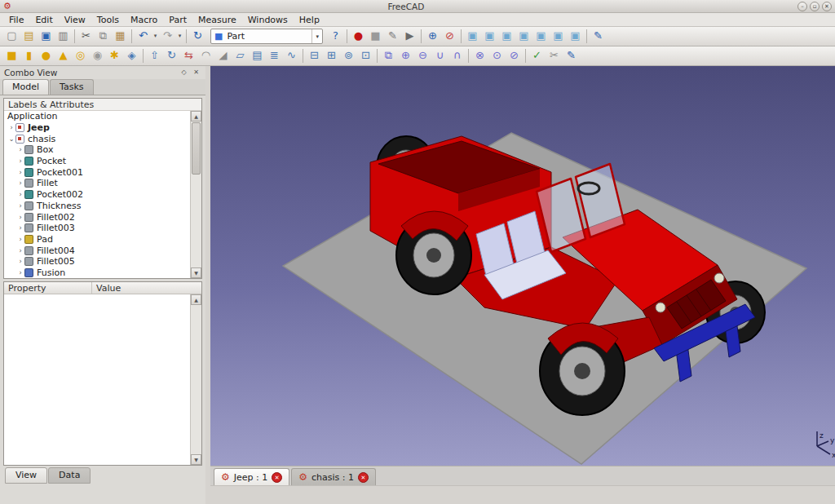 This screenshot has height=504, width=835. I want to click on boolean-cut-icon: ⊖, so click(422, 55).